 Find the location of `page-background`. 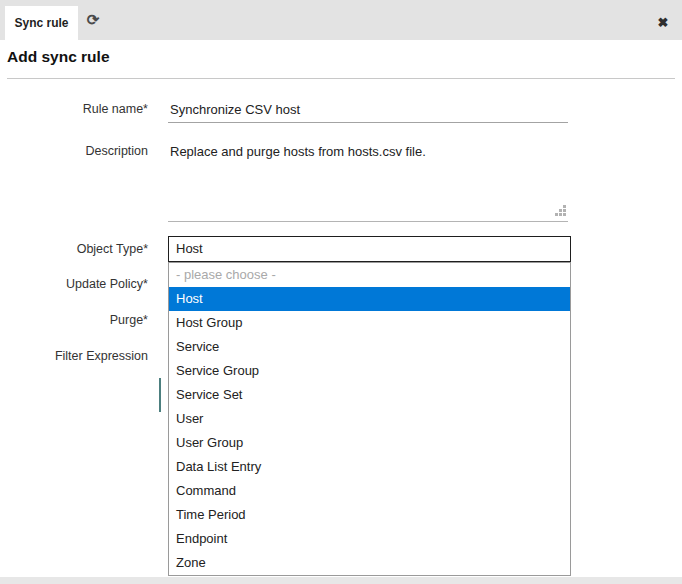

page-background is located at coordinates (341, 580).